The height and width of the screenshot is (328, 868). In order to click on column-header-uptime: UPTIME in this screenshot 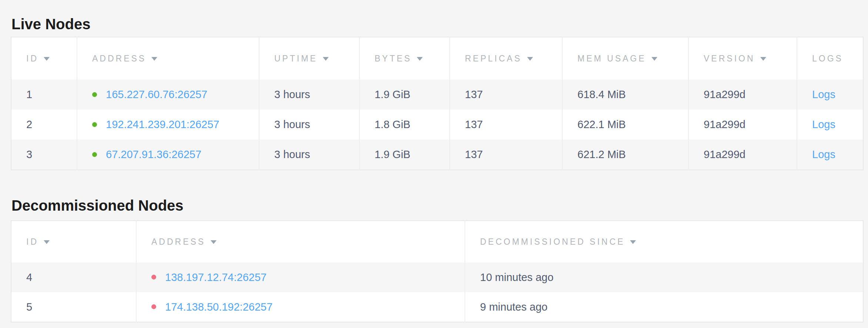, I will do `click(309, 58)`.